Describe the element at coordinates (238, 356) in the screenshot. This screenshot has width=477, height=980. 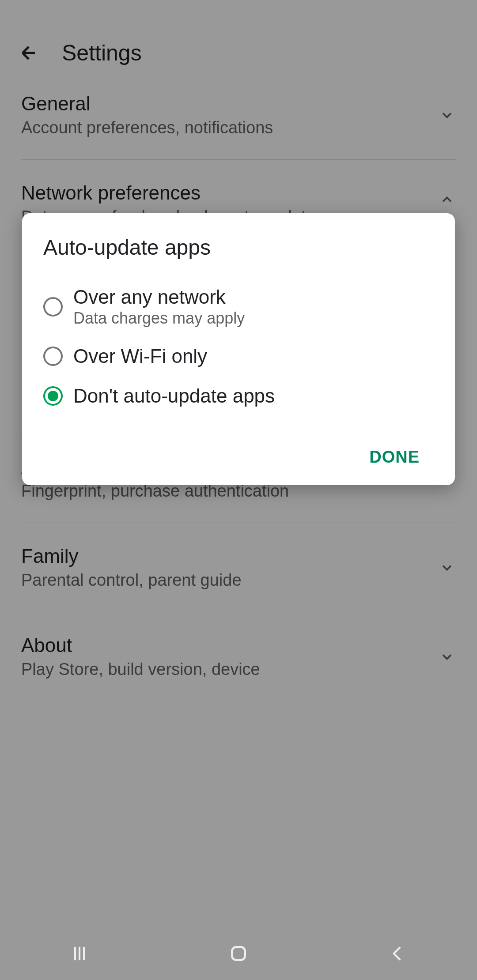
I see `radio-option-wifi-only: Over Wi-Fi only` at that location.